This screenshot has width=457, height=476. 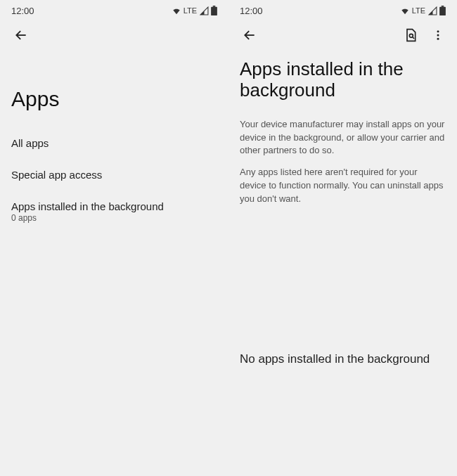 What do you see at coordinates (114, 174) in the screenshot?
I see `list-item-special-app-access: Special app access` at bounding box center [114, 174].